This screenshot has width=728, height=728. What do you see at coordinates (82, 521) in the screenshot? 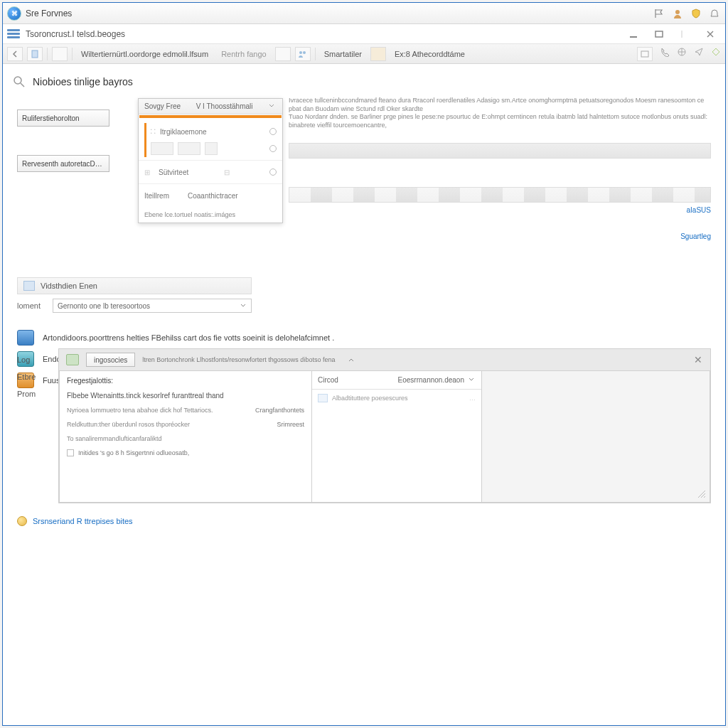
I see `bottom-link: Srsnseriand R ttrepises bites` at bounding box center [82, 521].